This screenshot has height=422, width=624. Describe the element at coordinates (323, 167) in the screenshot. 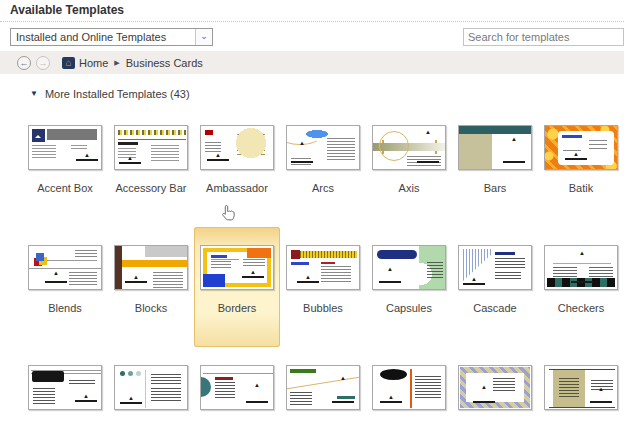

I see `template-tile-arcs: Arcs` at that location.